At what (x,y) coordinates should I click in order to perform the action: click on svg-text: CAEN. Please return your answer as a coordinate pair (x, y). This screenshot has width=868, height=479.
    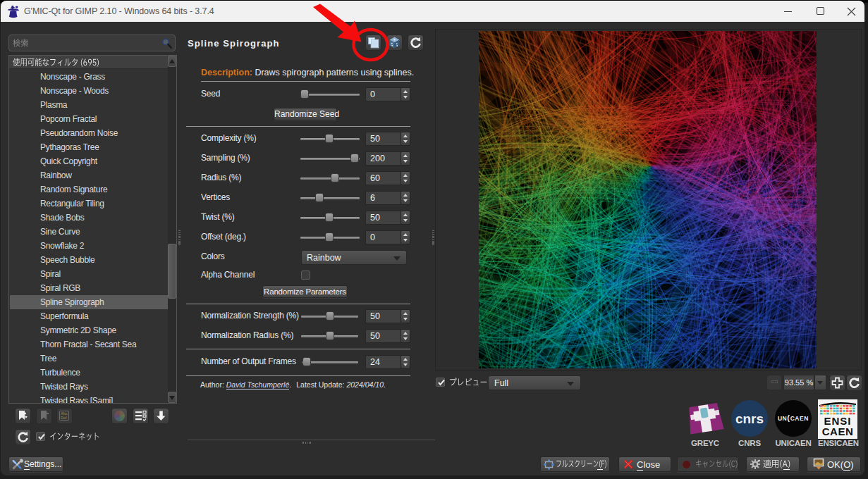
    Looking at the image, I should click on (838, 431).